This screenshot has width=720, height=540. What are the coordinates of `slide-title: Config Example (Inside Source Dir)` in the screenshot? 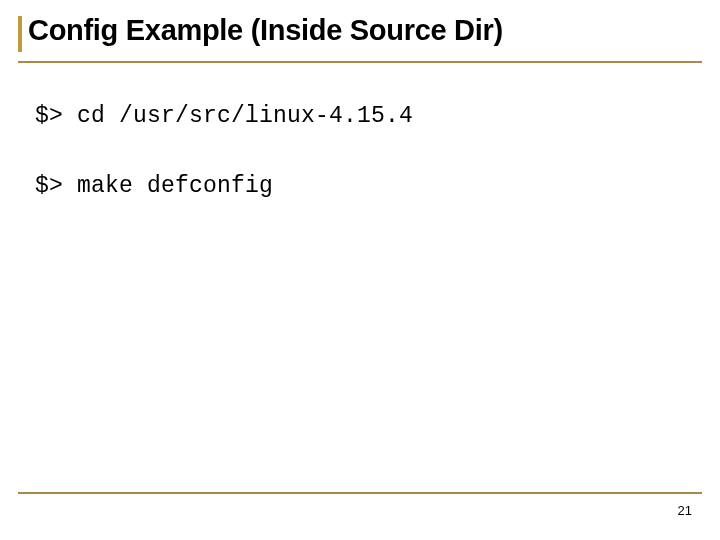 It's located at (365, 30).